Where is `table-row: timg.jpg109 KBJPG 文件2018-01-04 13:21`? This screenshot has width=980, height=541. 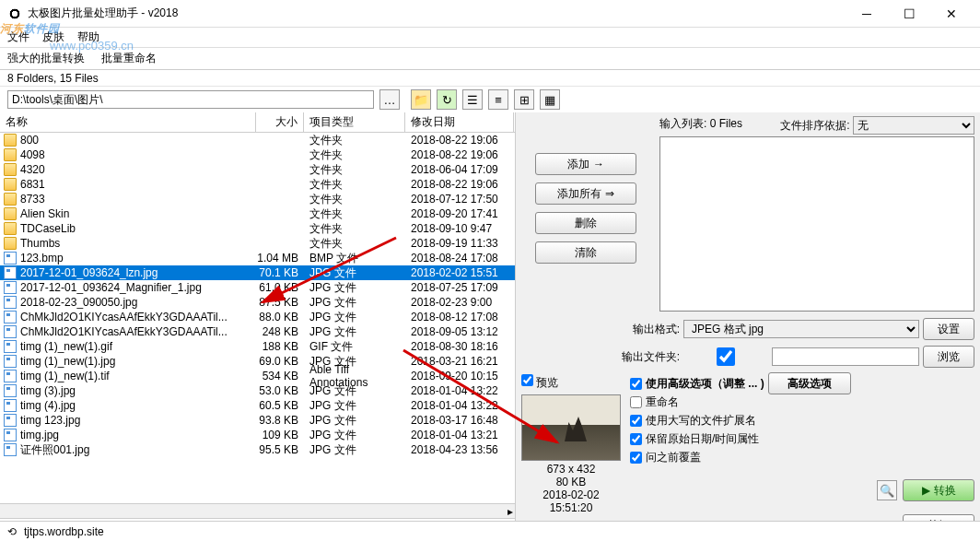 table-row: timg.jpg109 KBJPG 文件2018-01-04 13:21 is located at coordinates (258, 435).